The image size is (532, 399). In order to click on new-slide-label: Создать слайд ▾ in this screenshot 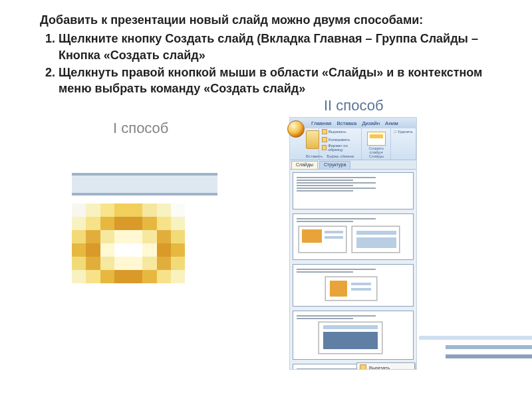, I will do `click(376, 150)`.